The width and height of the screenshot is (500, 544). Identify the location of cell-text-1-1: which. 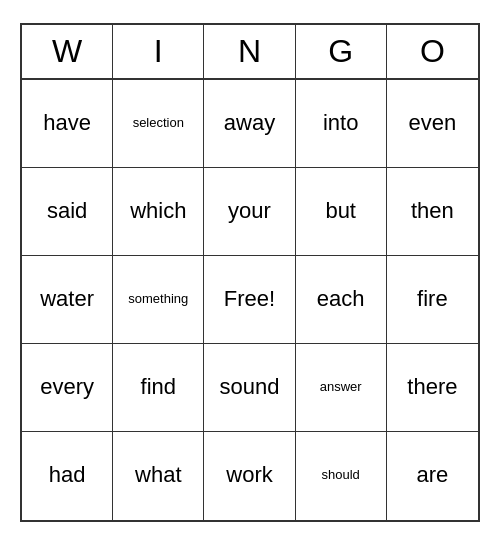
(158, 211).